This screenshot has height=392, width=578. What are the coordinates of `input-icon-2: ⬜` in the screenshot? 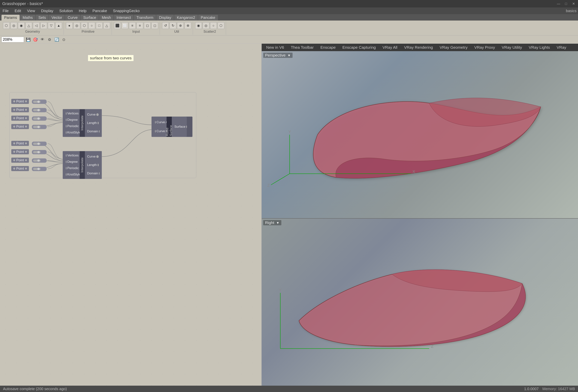 It's located at (125, 25).